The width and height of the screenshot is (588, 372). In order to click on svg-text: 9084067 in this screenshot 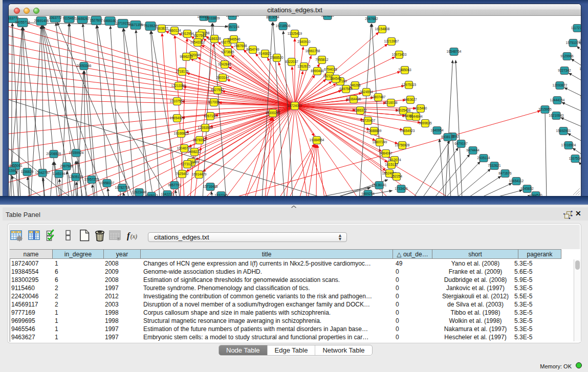, I will do `click(386, 154)`.